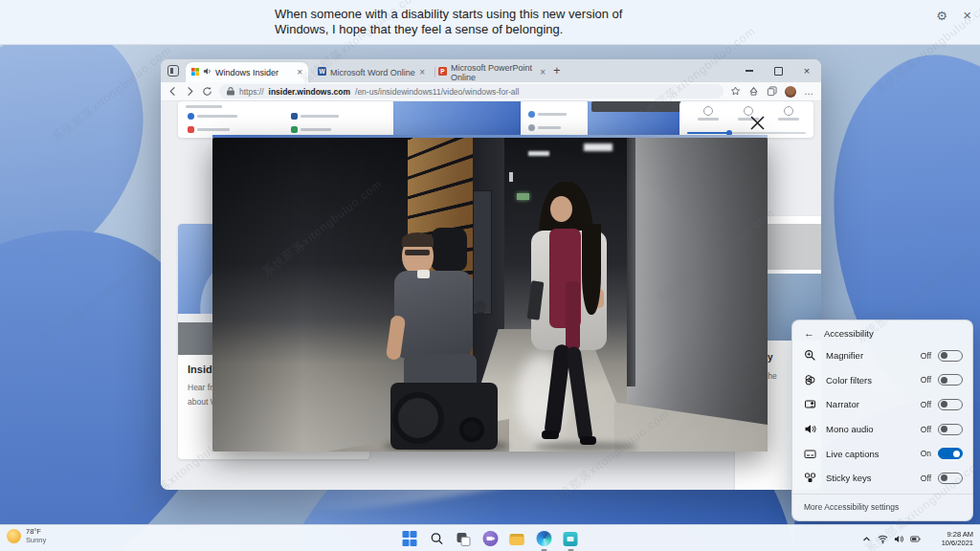 This screenshot has height=551, width=980. What do you see at coordinates (490, 539) in the screenshot?
I see `chat-camera-icon` at bounding box center [490, 539].